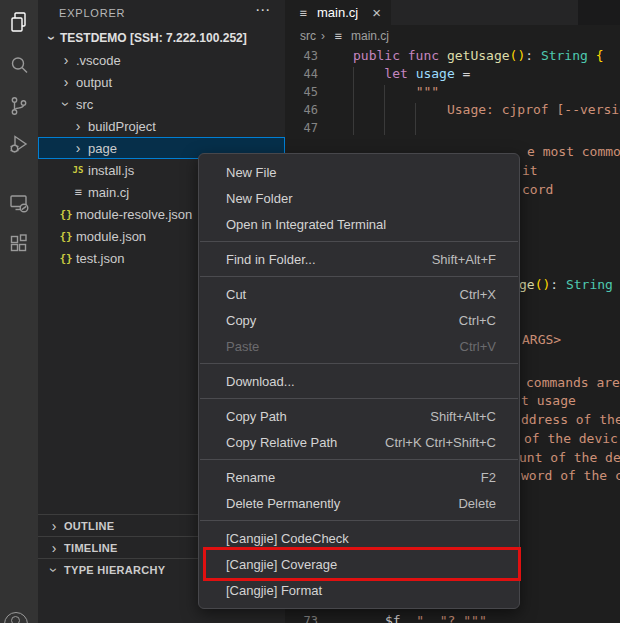  Describe the element at coordinates (464, 260) in the screenshot. I see `menu-item-shortcut: Shift+Alt+F` at that location.